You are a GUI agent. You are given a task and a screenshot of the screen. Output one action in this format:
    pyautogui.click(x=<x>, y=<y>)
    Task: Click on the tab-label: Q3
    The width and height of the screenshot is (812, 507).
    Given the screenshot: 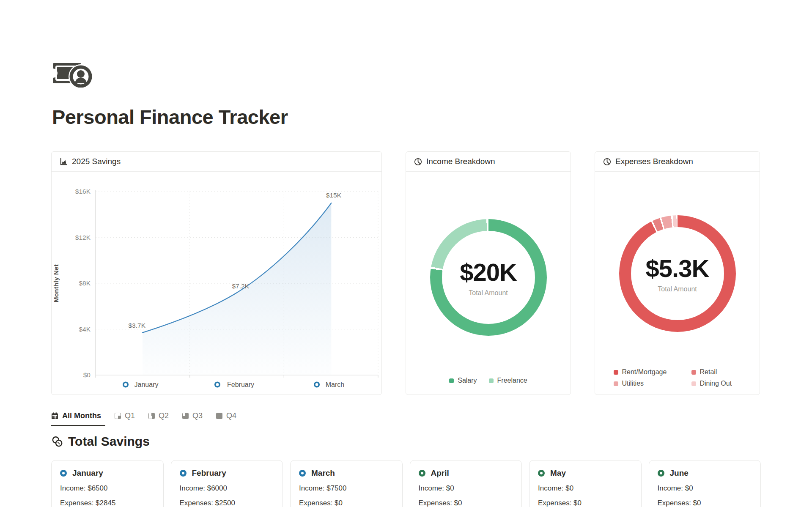 What is the action you would take?
    pyautogui.click(x=198, y=416)
    